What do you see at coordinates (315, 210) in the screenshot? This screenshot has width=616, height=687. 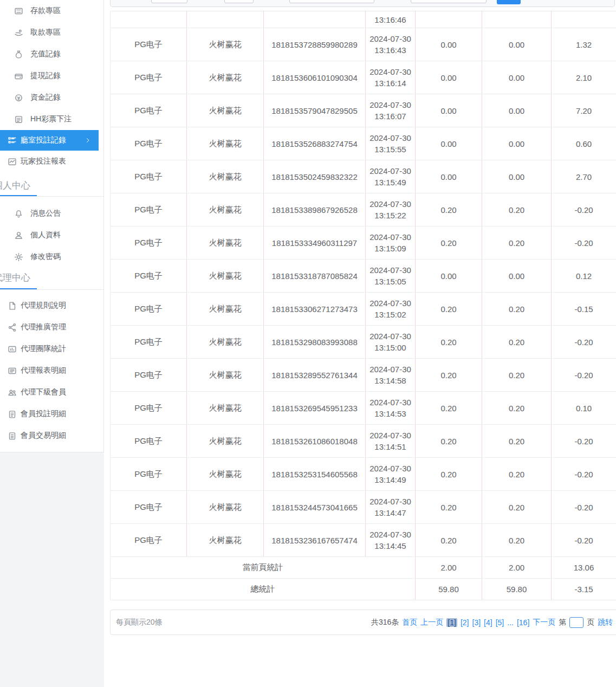 I see `cell-order-no: 1818153389867926528` at bounding box center [315, 210].